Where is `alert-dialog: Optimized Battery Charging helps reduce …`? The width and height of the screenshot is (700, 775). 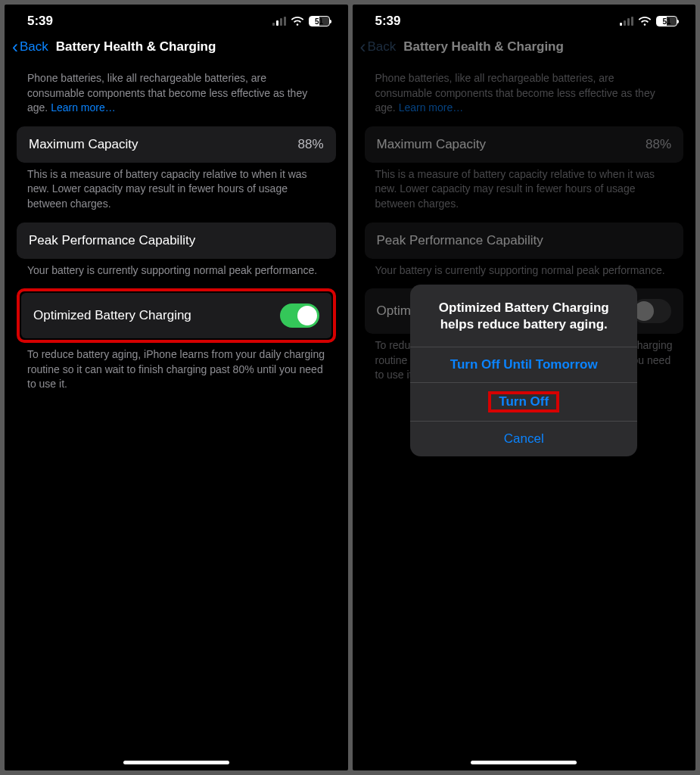 alert-dialog: Optimized Battery Charging helps reduce … is located at coordinates (524, 371).